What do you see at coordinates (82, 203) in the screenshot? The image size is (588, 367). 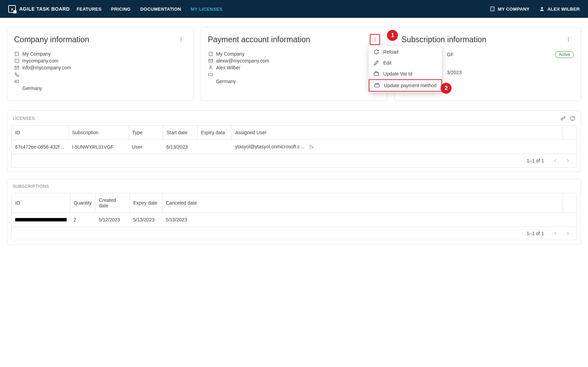 I see `col-quantity: Quantity` at bounding box center [82, 203].